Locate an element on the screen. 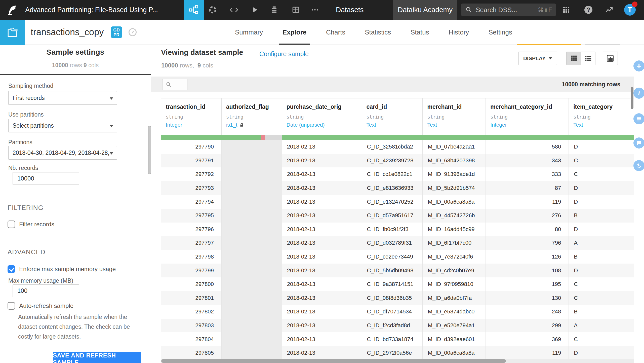  dataset-folder-icon is located at coordinates (13, 32).